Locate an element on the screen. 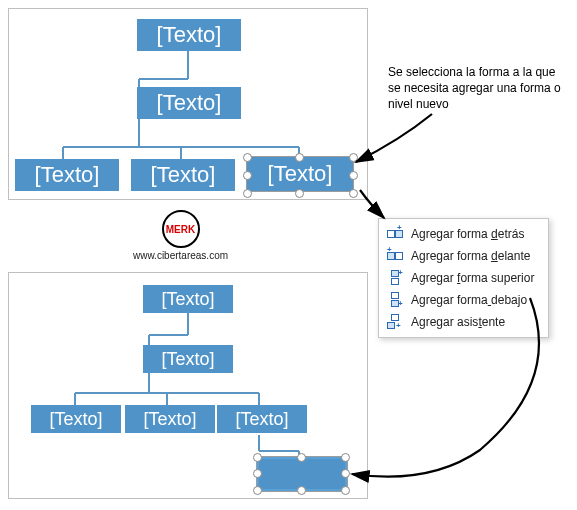  node2-level3-3: [Texto] is located at coordinates (262, 419).